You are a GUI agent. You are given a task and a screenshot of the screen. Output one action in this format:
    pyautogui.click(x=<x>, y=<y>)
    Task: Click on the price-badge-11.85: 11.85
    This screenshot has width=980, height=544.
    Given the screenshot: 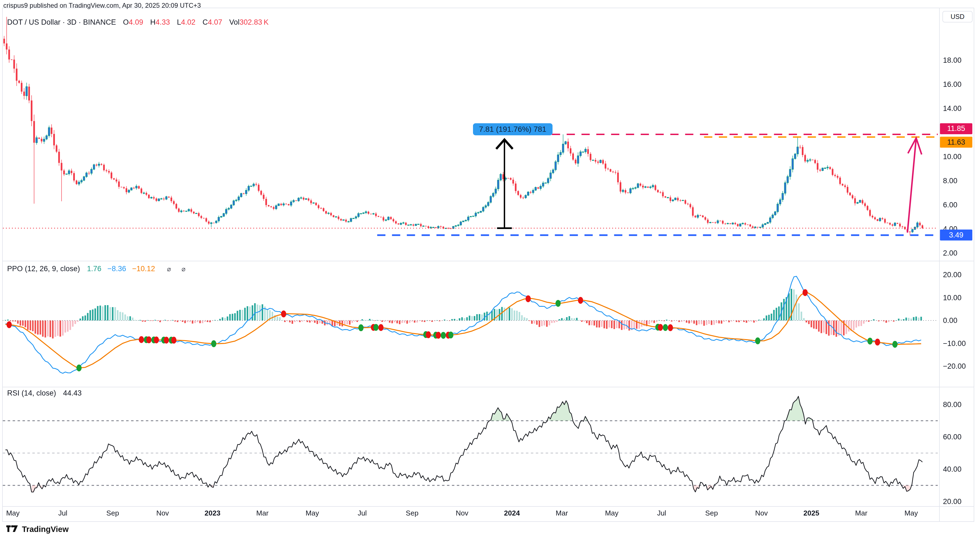 What is the action you would take?
    pyautogui.click(x=956, y=128)
    